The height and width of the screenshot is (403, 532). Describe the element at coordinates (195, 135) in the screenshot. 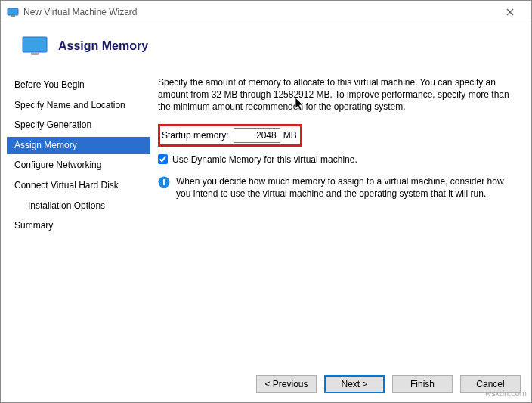

I see `startup-memory-label: Startup memory:` at that location.